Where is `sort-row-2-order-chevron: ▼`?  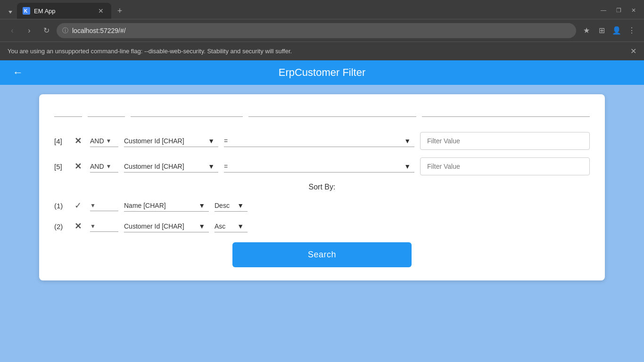
sort-row-2-order-chevron: ▼ is located at coordinates (240, 226).